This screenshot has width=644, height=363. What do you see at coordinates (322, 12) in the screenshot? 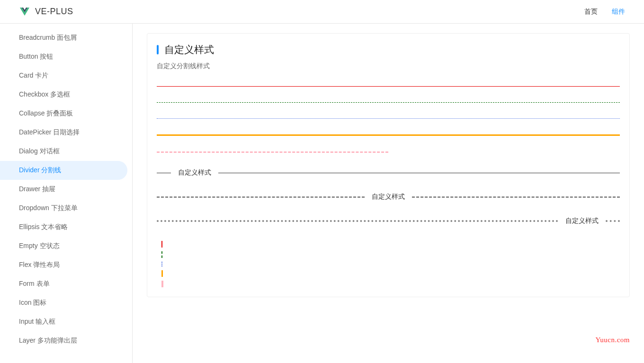
I see `header: VE-PLUS 首页 组件` at bounding box center [322, 12].